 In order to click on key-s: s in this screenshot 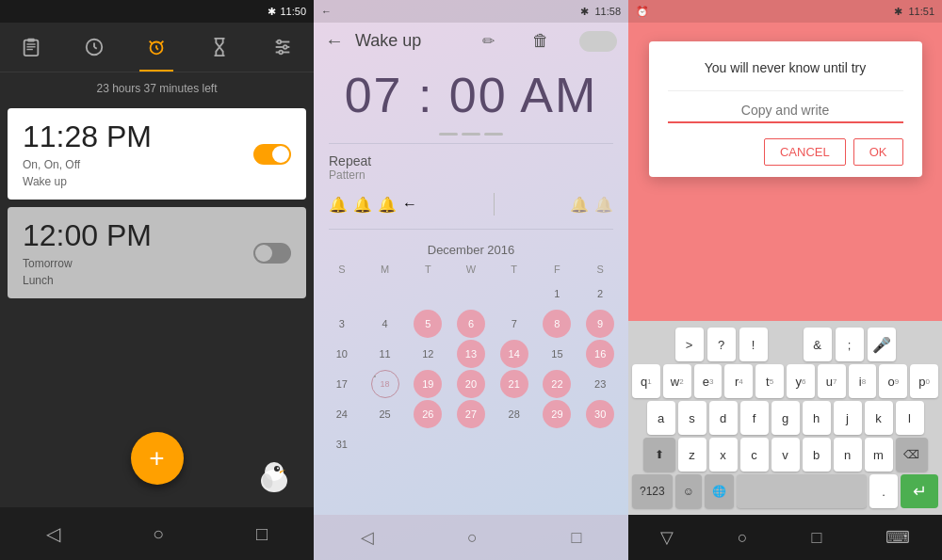, I will do `click(692, 418)`.